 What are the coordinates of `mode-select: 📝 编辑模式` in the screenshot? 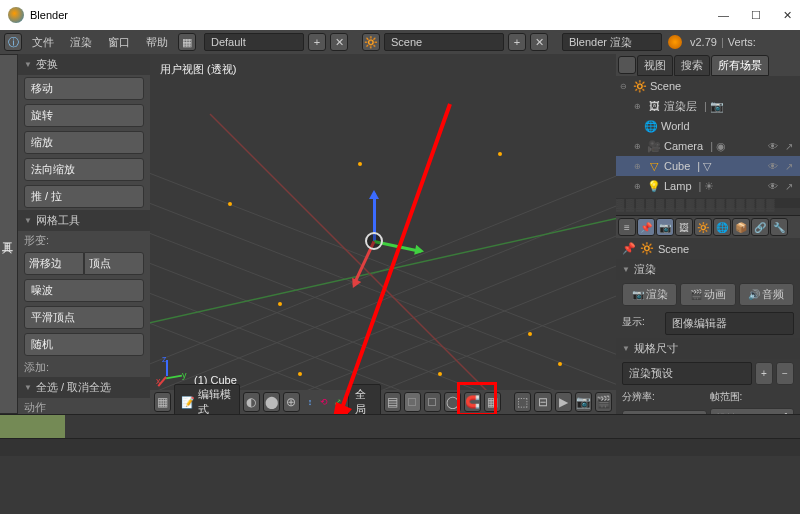 It's located at (206, 399).